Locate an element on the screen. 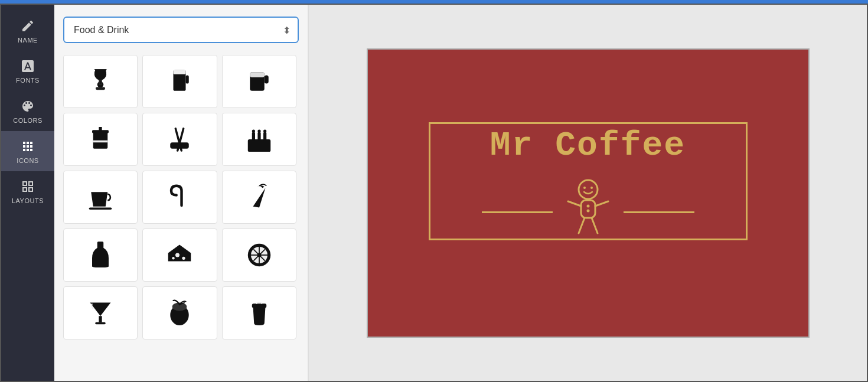 The image size is (868, 382). icon-beer-mug is located at coordinates (259, 81).